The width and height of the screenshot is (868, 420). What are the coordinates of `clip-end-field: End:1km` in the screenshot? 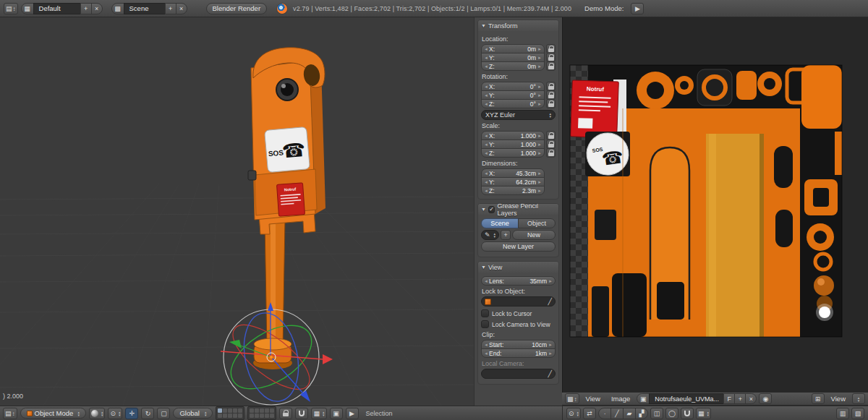 It's located at (518, 353).